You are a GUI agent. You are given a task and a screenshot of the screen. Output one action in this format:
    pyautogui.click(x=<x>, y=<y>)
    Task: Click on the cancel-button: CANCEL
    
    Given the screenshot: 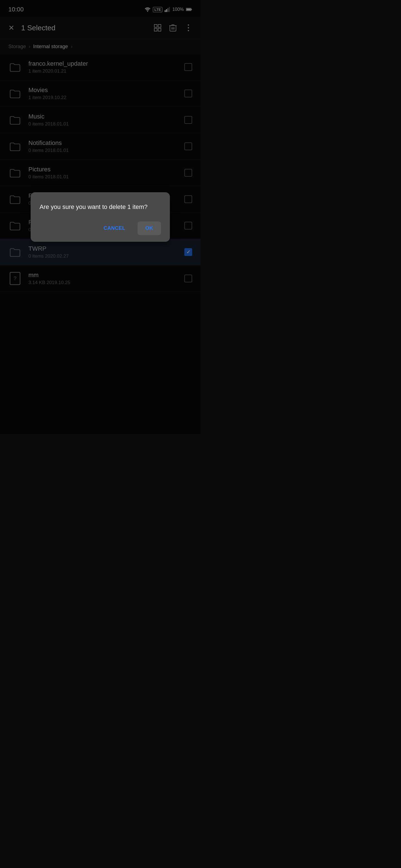 What is the action you would take?
    pyautogui.click(x=115, y=228)
    